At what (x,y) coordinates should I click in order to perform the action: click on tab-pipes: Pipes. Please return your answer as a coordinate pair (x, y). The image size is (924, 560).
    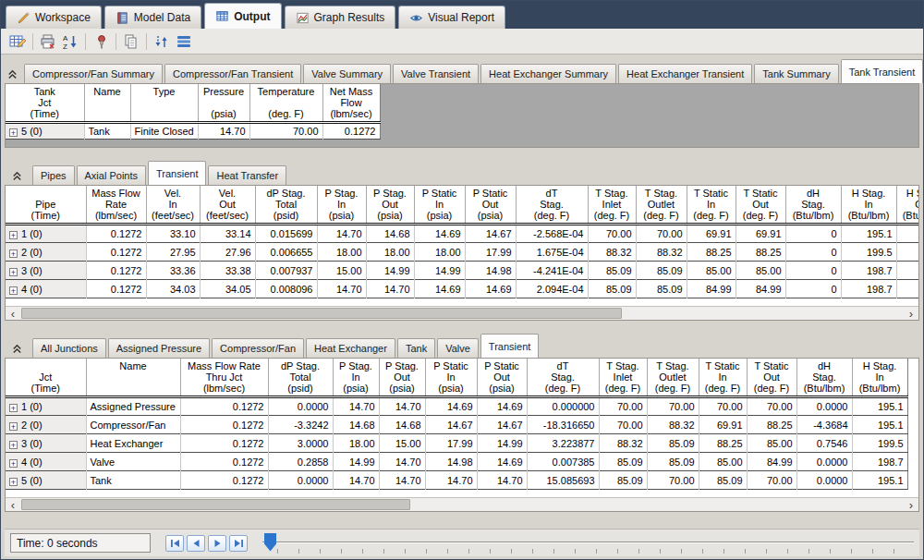
    Looking at the image, I should click on (54, 176).